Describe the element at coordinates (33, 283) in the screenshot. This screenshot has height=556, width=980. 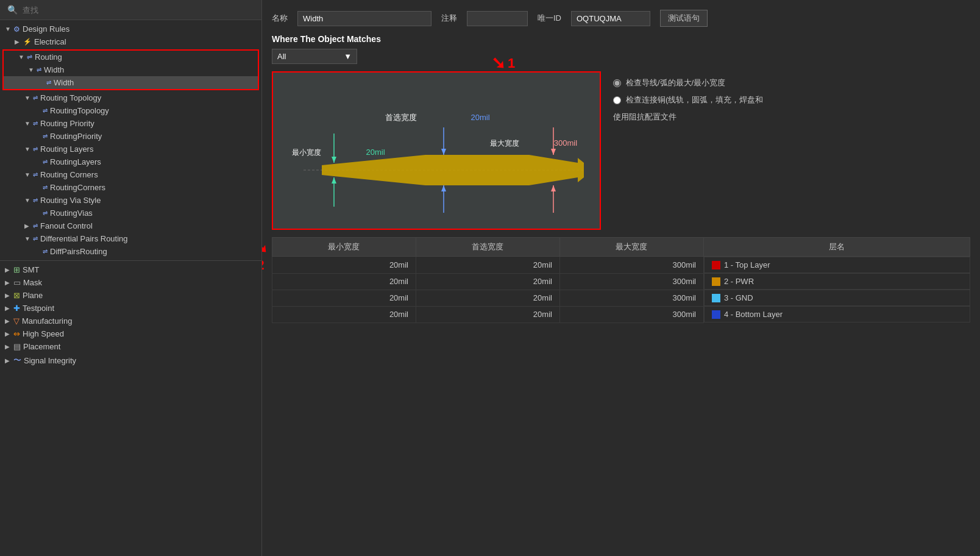
I see `tree-item-label: Mask` at that location.